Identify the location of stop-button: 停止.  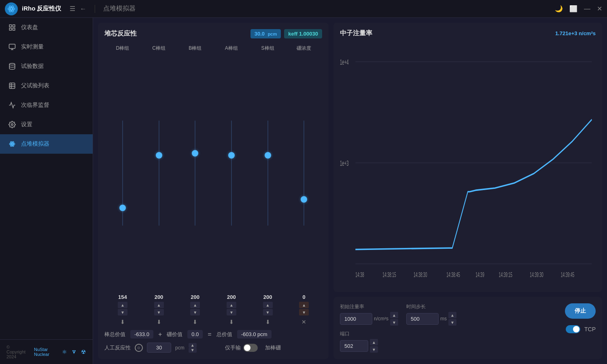
(580, 311).